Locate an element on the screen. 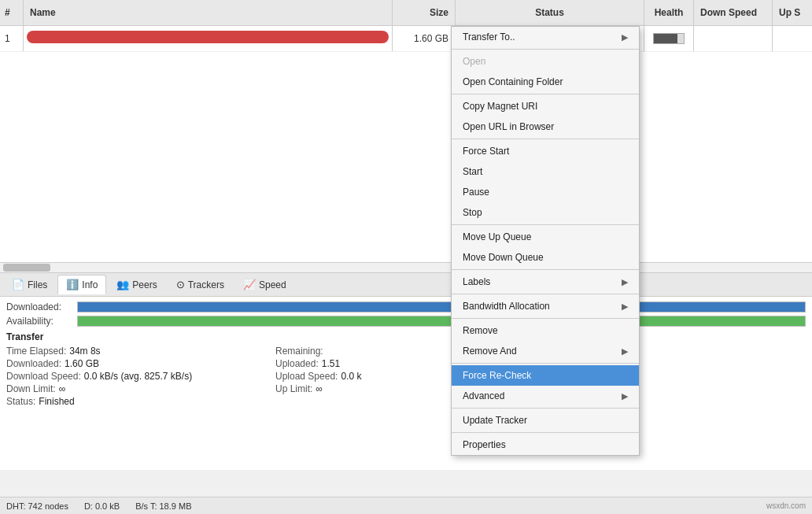 The width and height of the screenshot is (812, 514). d-status: D: 0.0 kB is located at coordinates (102, 506).